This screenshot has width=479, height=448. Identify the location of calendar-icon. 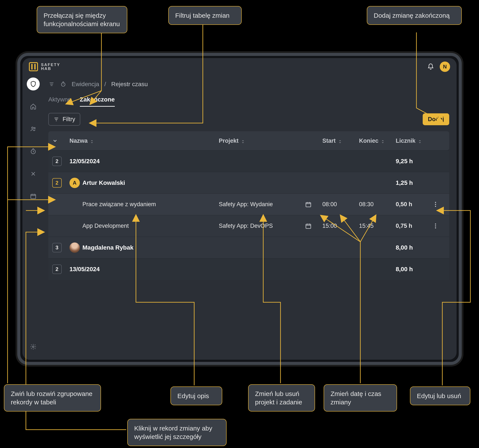
(33, 196).